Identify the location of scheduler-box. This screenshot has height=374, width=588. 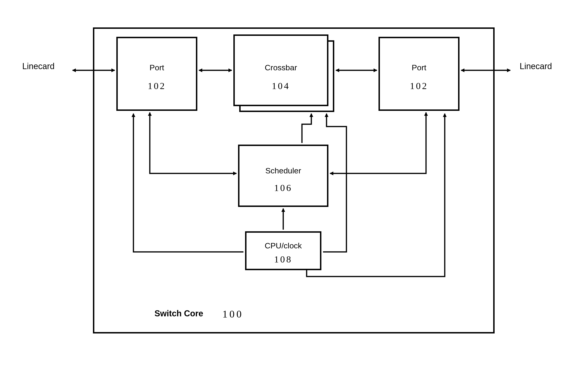
(283, 176).